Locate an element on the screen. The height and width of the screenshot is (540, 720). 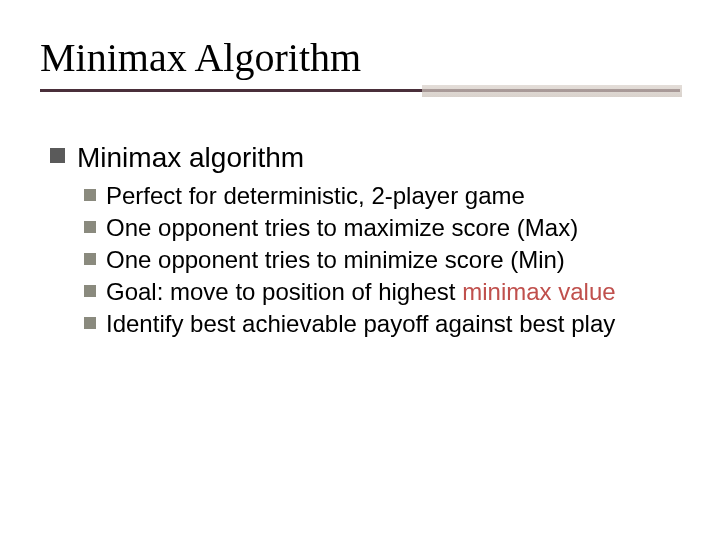
title-block: Minimax Algorithm is located at coordinates (360, 63).